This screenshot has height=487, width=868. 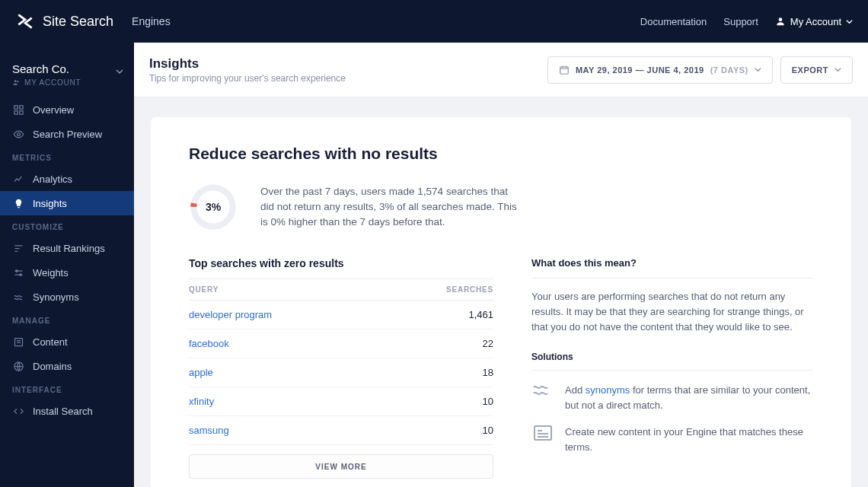 What do you see at coordinates (463, 344) in the screenshot?
I see `search-count: 22` at bounding box center [463, 344].